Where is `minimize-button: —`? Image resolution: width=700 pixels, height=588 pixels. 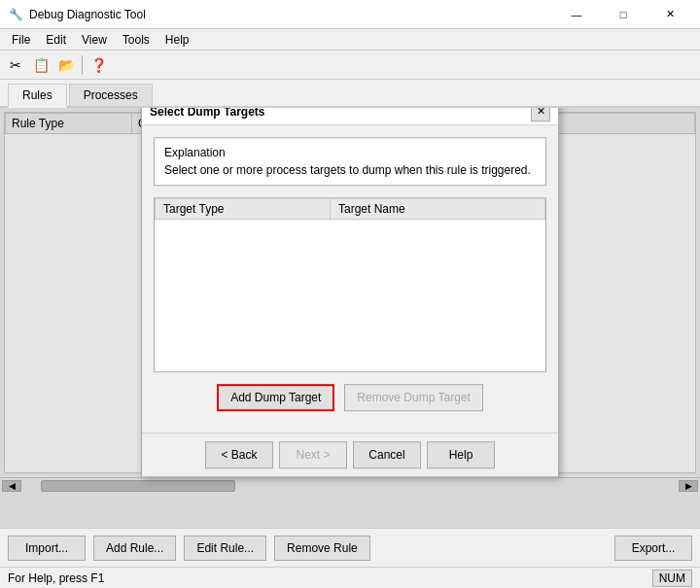 minimize-button: — is located at coordinates (577, 15).